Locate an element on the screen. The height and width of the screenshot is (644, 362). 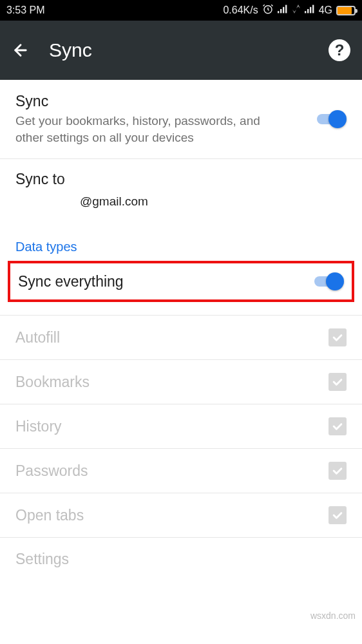
sync-master-row: Sync Get your bookmarks, history, passwo… is located at coordinates (181, 120).